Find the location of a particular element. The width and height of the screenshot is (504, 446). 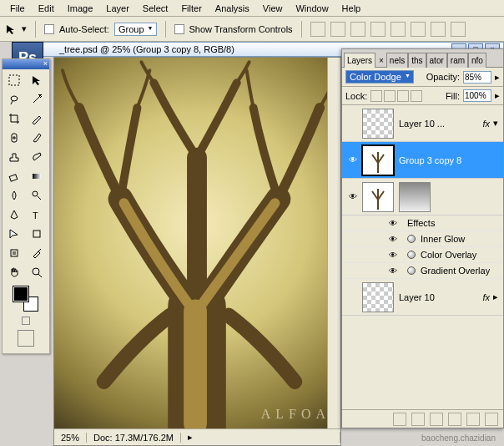

brush-tool-icon is located at coordinates (37, 138).